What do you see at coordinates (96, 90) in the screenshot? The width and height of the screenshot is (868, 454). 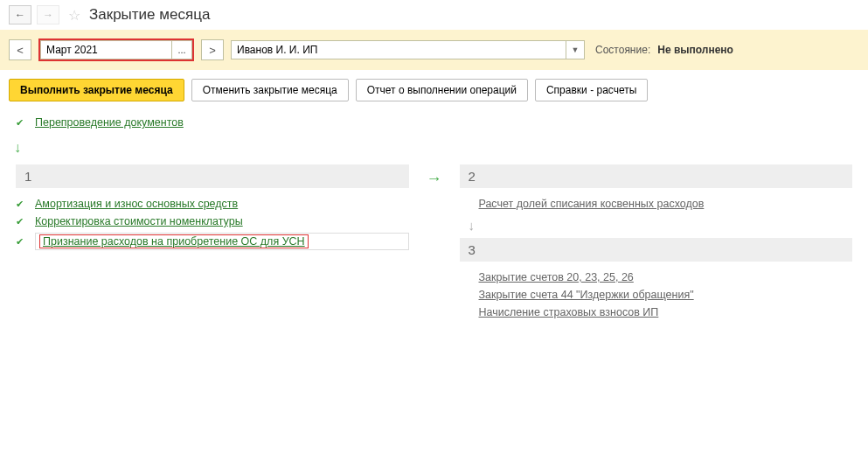 I see `execute-button: Выполнить закрытие месяца` at bounding box center [96, 90].